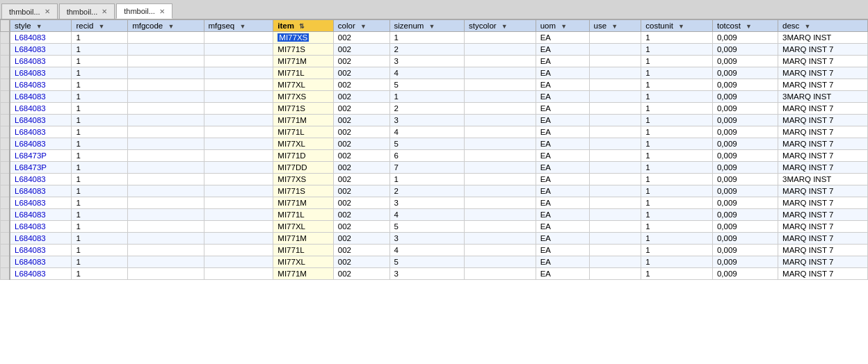 The height and width of the screenshot is (364, 868). Describe the element at coordinates (427, 26) in the screenshot. I see `col-header-sizenum: sizenum ▼` at that location.